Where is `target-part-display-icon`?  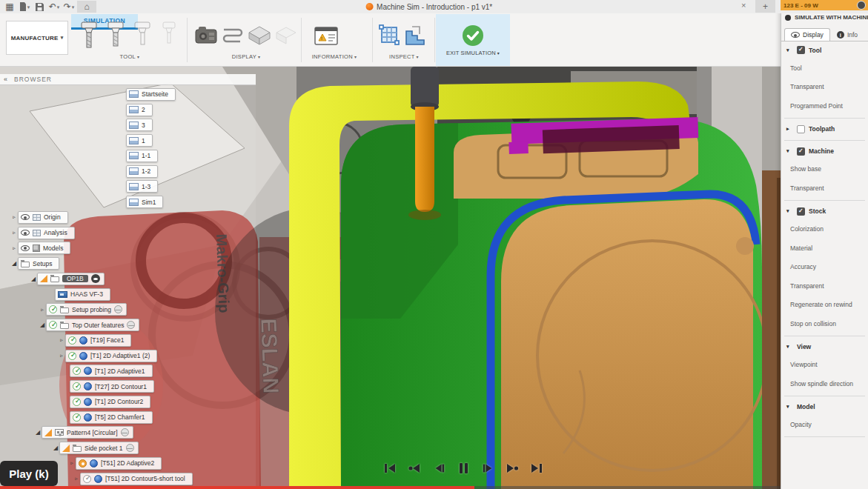
target-part-display-icon is located at coordinates (286, 38).